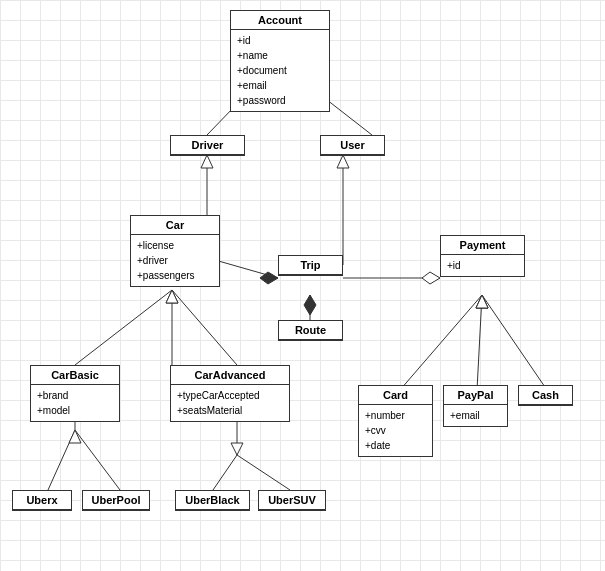 The width and height of the screenshot is (605, 571). I want to click on cash-title: Cash, so click(546, 396).